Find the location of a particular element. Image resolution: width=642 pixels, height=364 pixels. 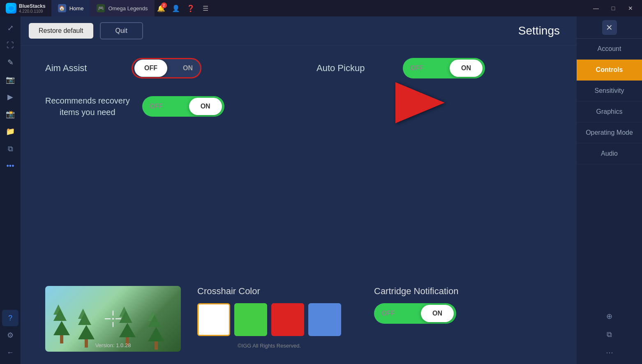

title-bar-icons: 🔔 2 👤 ❓ ☰ is located at coordinates (187, 8).